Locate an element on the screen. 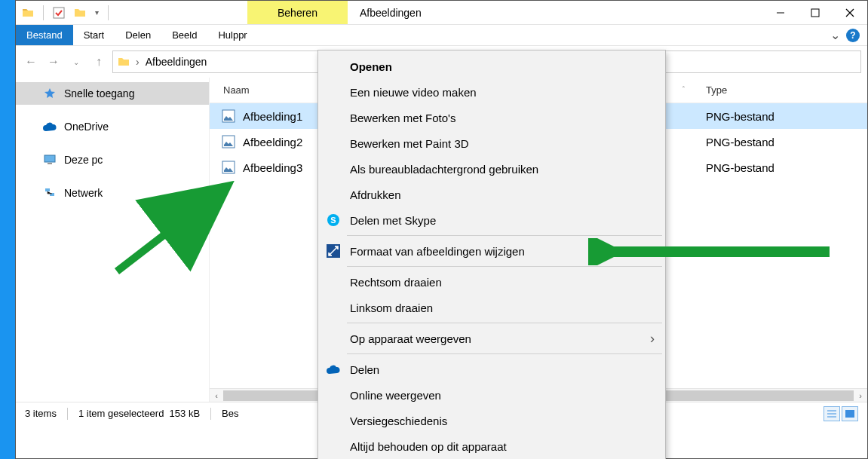 The image size is (868, 459). back-button: ← is located at coordinates (31, 62).